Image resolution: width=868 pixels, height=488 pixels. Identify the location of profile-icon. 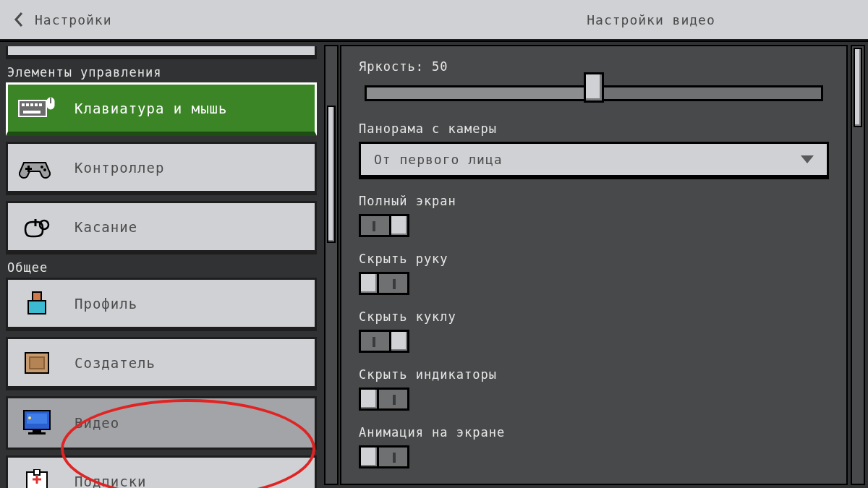
(37, 304).